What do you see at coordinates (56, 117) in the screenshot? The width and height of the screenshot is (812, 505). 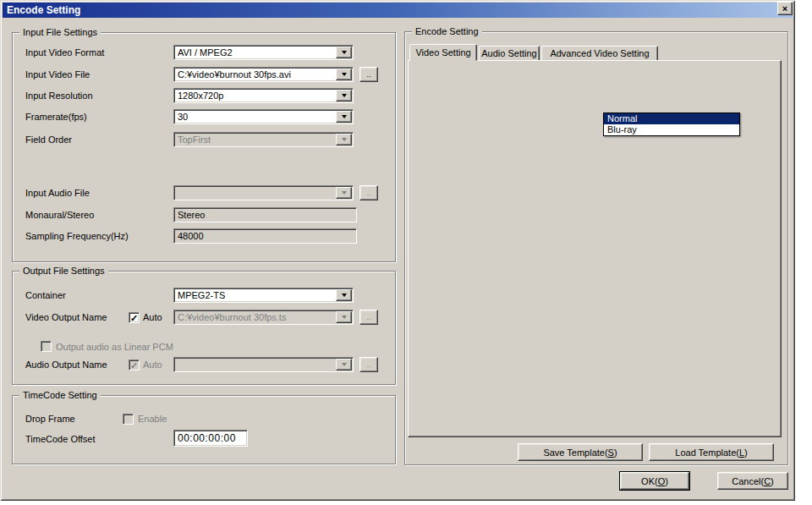 I see `framerate-label: Framerate(fps)` at bounding box center [56, 117].